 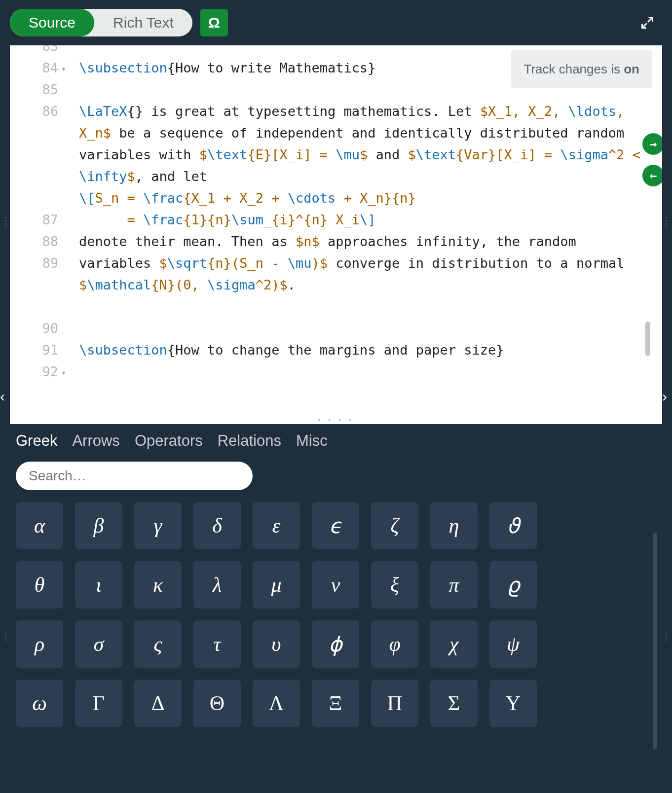 What do you see at coordinates (101, 23) in the screenshot?
I see `view-mode-switcher: Source Rich Text` at bounding box center [101, 23].